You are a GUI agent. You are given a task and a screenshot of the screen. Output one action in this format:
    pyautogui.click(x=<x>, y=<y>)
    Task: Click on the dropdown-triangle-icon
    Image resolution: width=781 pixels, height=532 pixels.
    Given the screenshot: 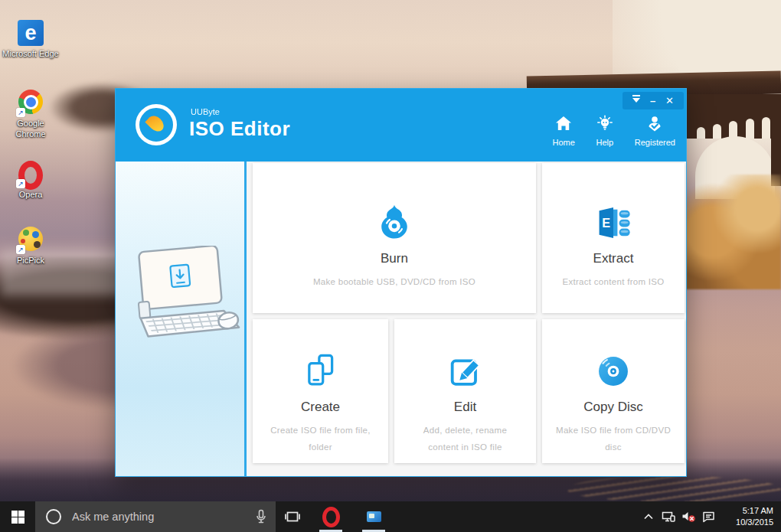 What is the action you would take?
    pyautogui.click(x=636, y=103)
    